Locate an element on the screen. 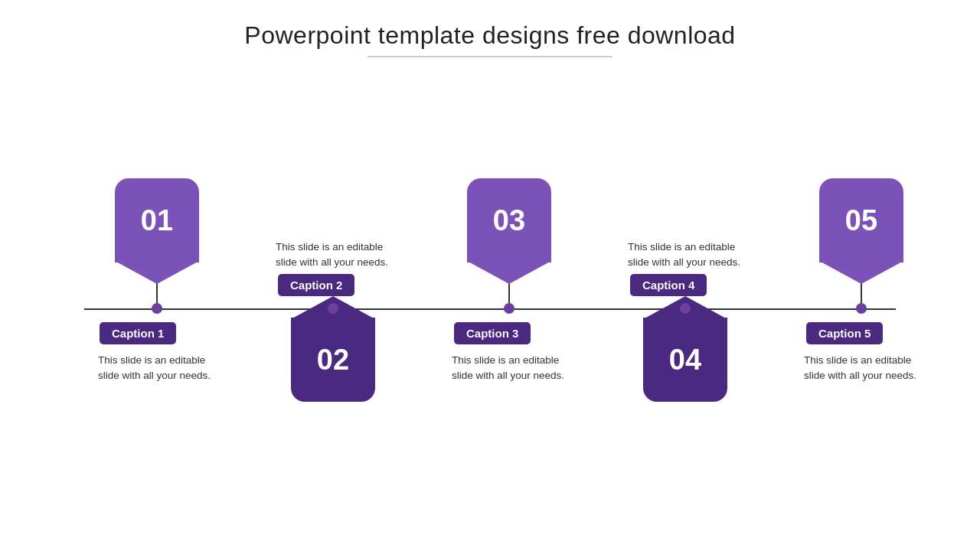 The width and height of the screenshot is (980, 551). desc-5: This slide is an editable slide with all… is located at coordinates (861, 369).